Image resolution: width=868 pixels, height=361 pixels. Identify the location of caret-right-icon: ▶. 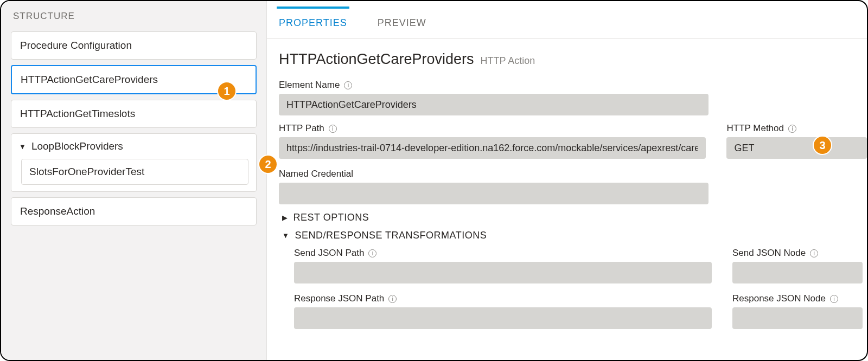
(285, 218).